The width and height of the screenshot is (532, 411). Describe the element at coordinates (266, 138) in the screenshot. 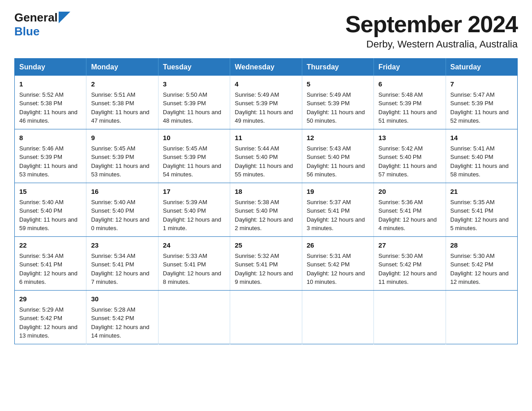

I see `day-number: 11` at that location.